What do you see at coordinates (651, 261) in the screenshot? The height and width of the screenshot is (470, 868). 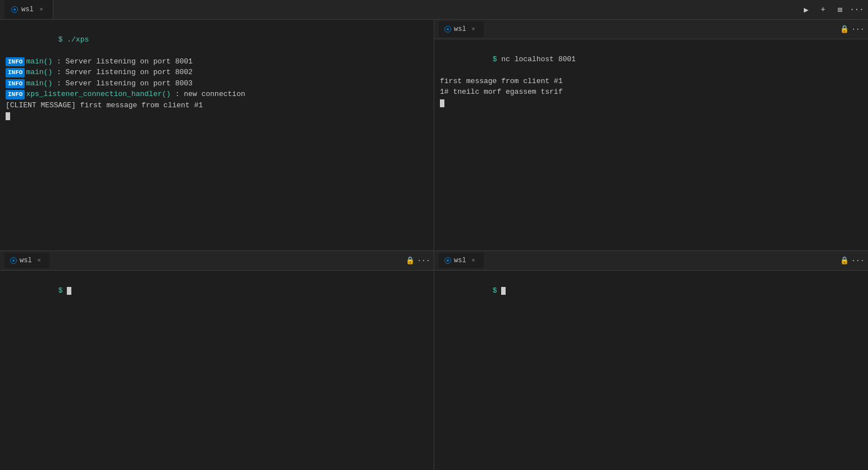 I see `panel-bottom-right-tab-bar: wsl × 🔒 ···` at bounding box center [651, 261].